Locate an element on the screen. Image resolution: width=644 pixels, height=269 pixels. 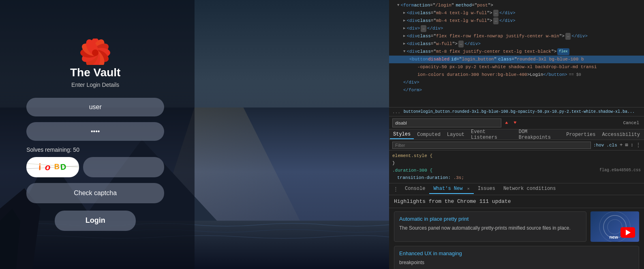
feature-video-thumb: new is located at coordinates (615, 226).